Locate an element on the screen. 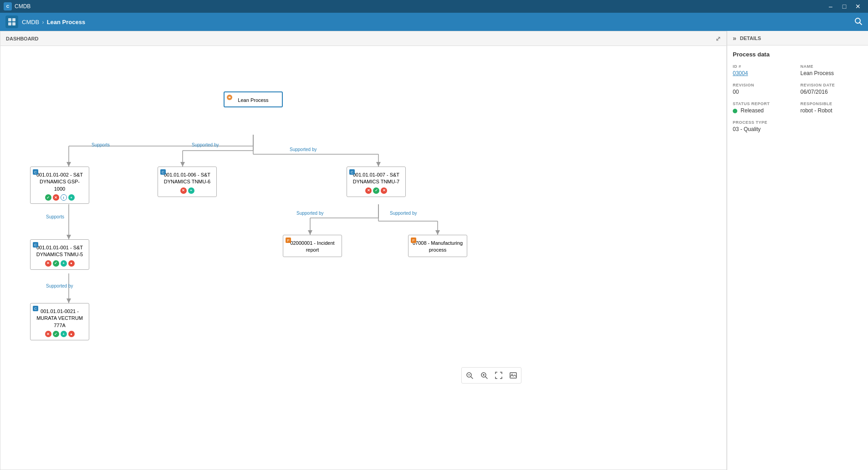  node-n5: P 02000001 - Incident report is located at coordinates (312, 246).